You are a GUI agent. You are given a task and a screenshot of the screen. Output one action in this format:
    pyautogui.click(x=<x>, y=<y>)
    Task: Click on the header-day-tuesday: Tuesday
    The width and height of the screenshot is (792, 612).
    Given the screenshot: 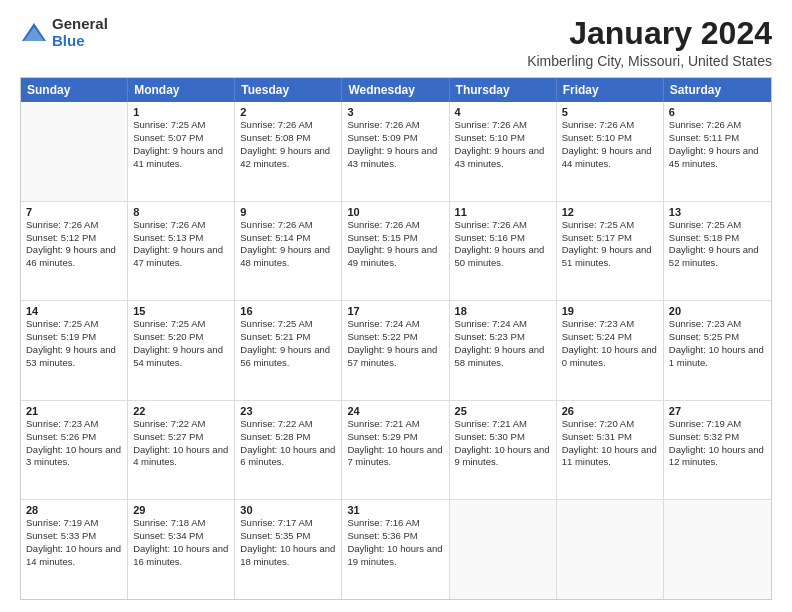 What is the action you would take?
    pyautogui.click(x=288, y=90)
    